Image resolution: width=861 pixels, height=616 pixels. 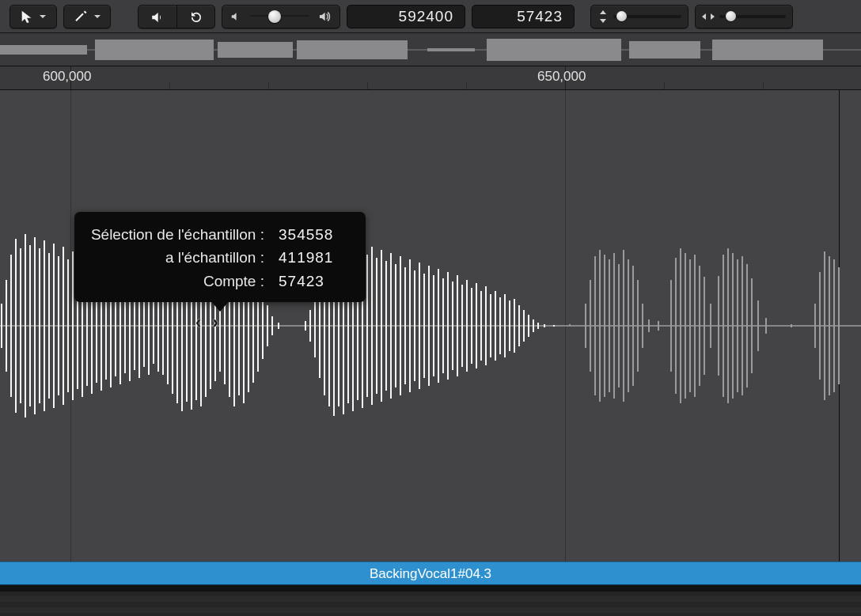 I want to click on toolbar: 592400 57423, so click(x=430, y=17).